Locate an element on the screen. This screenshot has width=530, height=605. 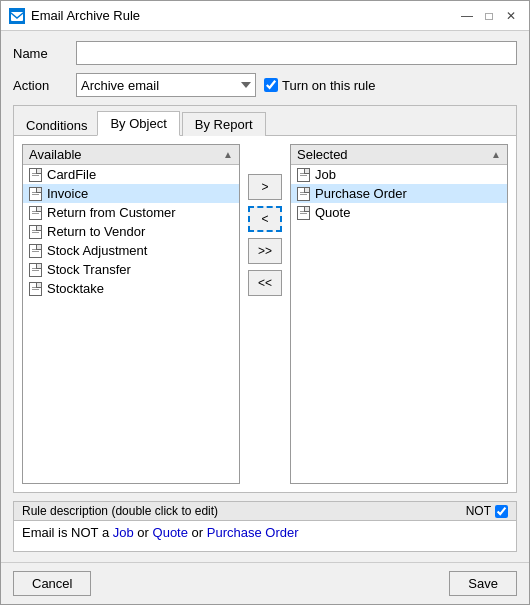
tabs-header: Conditions By Object By Report is located at coordinates (265, 121).